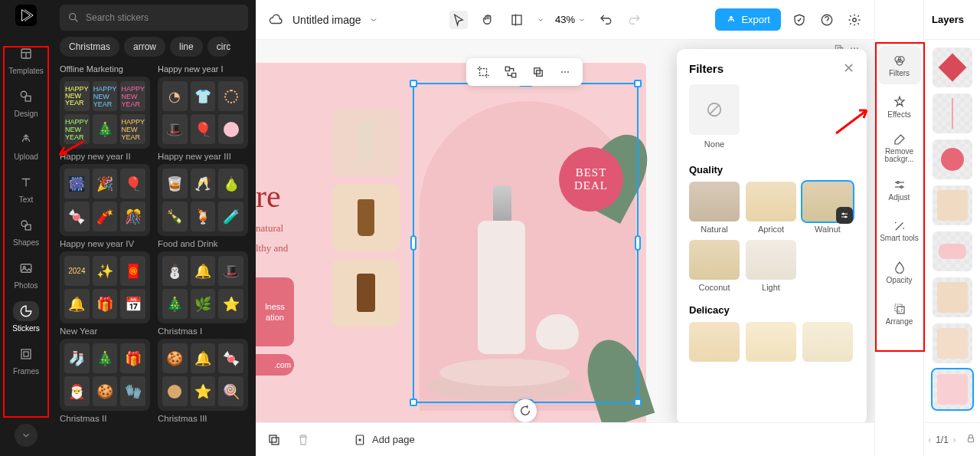 The height and width of the screenshot is (456, 980). What do you see at coordinates (952, 439) in the screenshot?
I see `layers-pager: ‹ 1/1 ›` at bounding box center [952, 439].